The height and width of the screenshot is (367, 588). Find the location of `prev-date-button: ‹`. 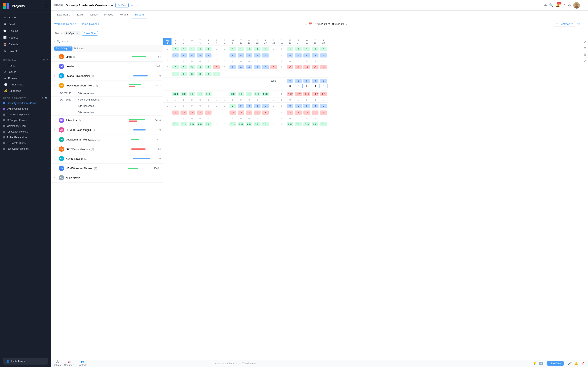

prev-date-button: ‹ is located at coordinates (307, 24).